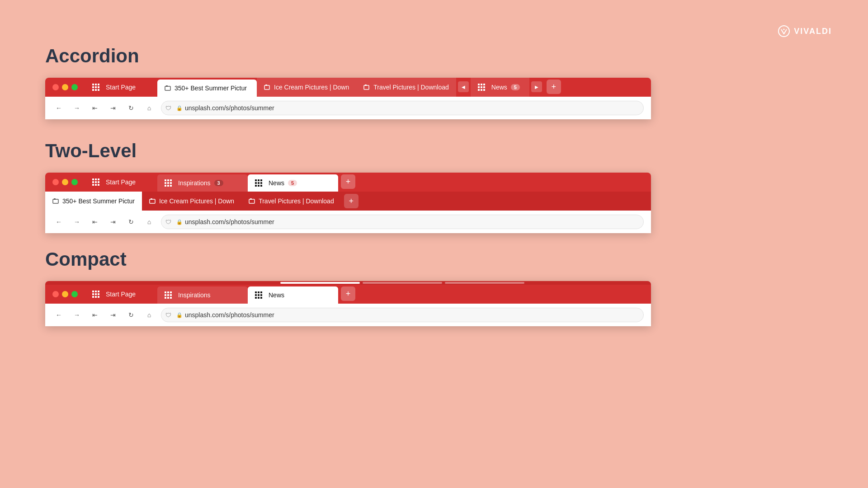 The image size is (868, 488). Describe the element at coordinates (99, 201) in the screenshot. I see `summer-label-2: 350+ Best Summer Pictur` at that location.